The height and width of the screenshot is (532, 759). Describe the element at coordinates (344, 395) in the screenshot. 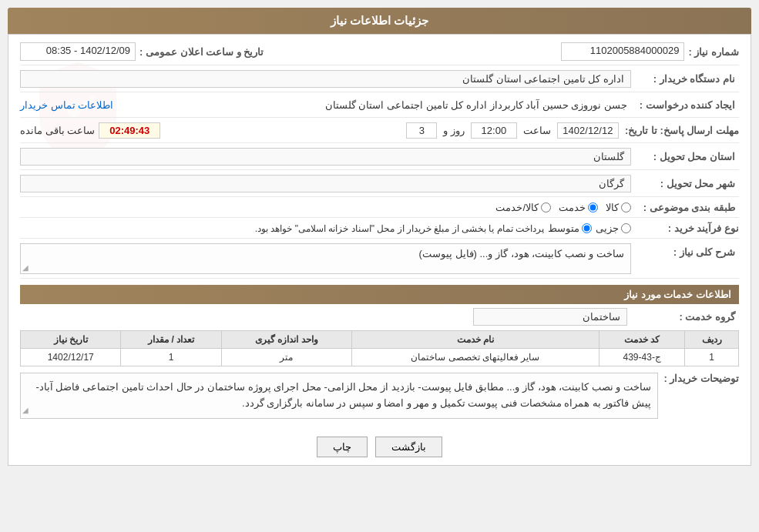

I see `buyer-notes-value: ساخت و نصب کابینت، هود، گاز و... مطابق ف…` at that location.